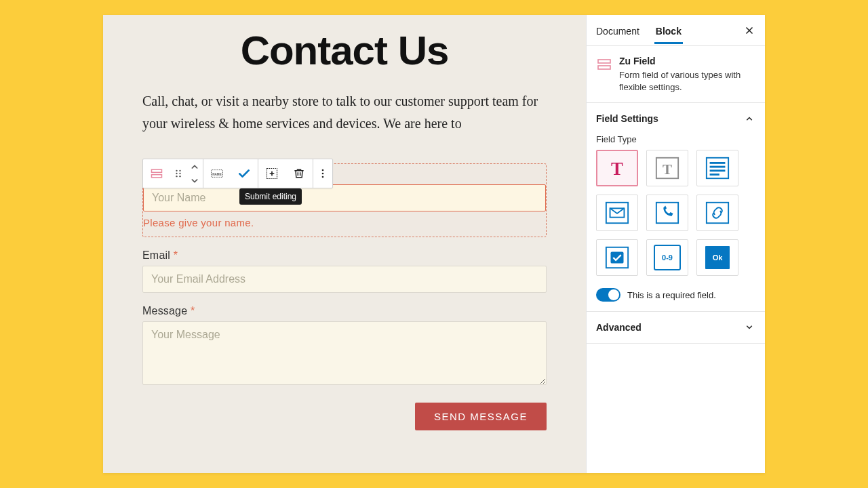 This screenshot has width=868, height=488. What do you see at coordinates (627, 119) in the screenshot?
I see `panel-field-settings-title: Field Settings` at bounding box center [627, 119].